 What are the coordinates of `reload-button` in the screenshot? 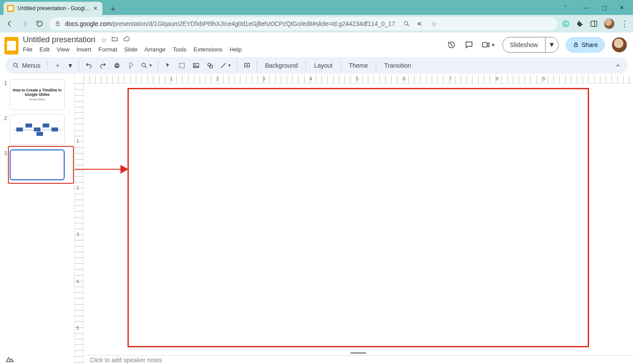 It's located at (40, 24).